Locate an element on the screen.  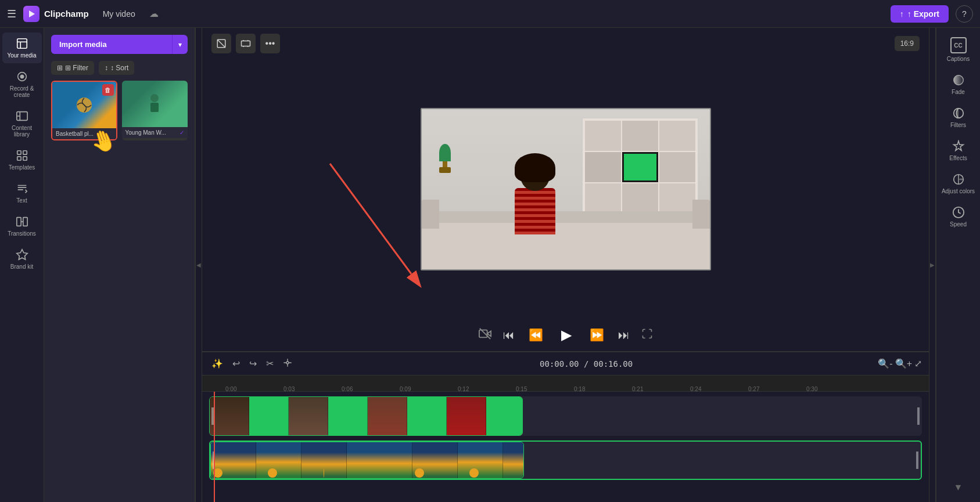
no-camera-button is located at coordinates (485, 335).